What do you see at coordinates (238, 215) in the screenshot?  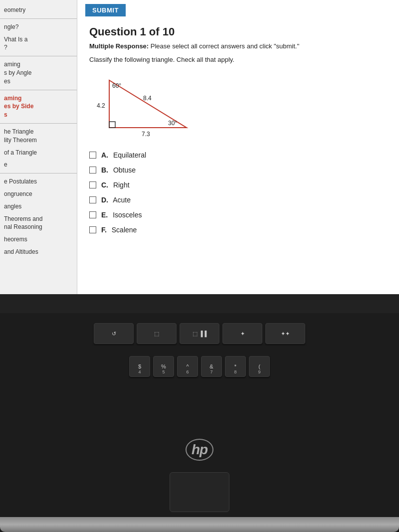 I see `answer-item-e: E. Isosceles` at bounding box center [238, 215].